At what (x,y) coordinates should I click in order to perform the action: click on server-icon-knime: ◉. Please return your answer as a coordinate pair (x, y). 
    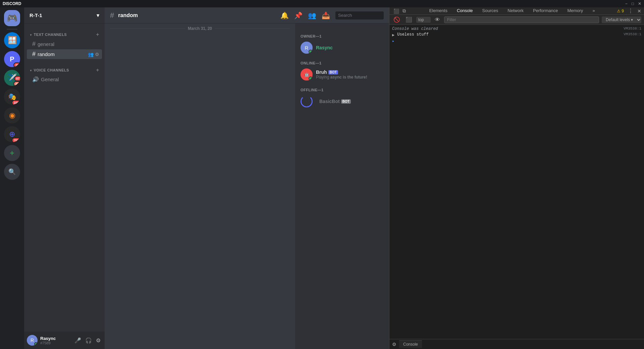
    Looking at the image, I should click on (12, 115).